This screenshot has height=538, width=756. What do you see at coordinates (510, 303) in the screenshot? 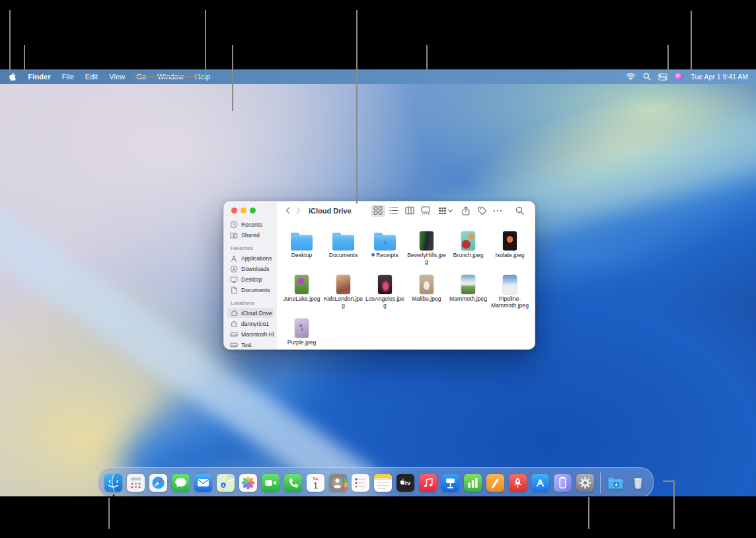
I see `file-name: Pipeline-Mammoth.jpeg` at bounding box center [510, 303].